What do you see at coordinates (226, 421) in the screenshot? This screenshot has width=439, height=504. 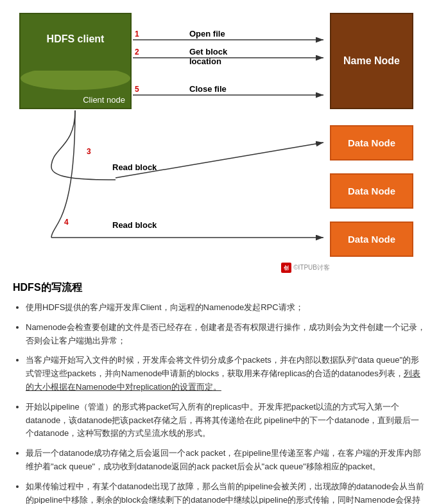 I see `list-item: 开始以pipeline（管道）的形式将packet写入所有的replicas中。…` at bounding box center [226, 421].